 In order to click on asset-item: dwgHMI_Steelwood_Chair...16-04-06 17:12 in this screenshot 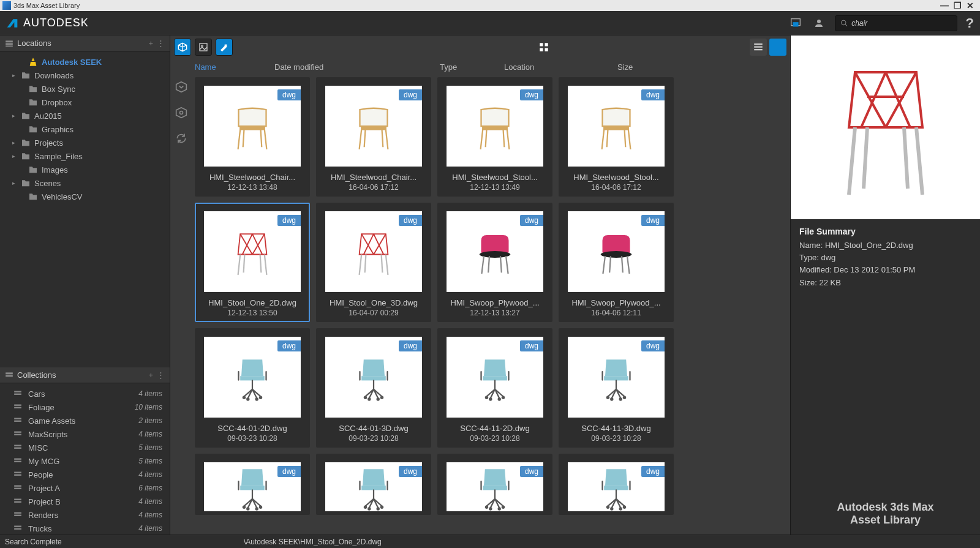, I will do `click(374, 137)`.